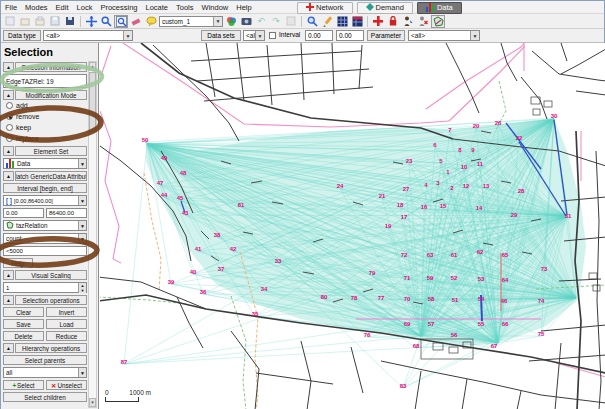 This screenshot has width=605, height=409. Describe the element at coordinates (55, 22) in the screenshot. I see `save-network-button` at that location.